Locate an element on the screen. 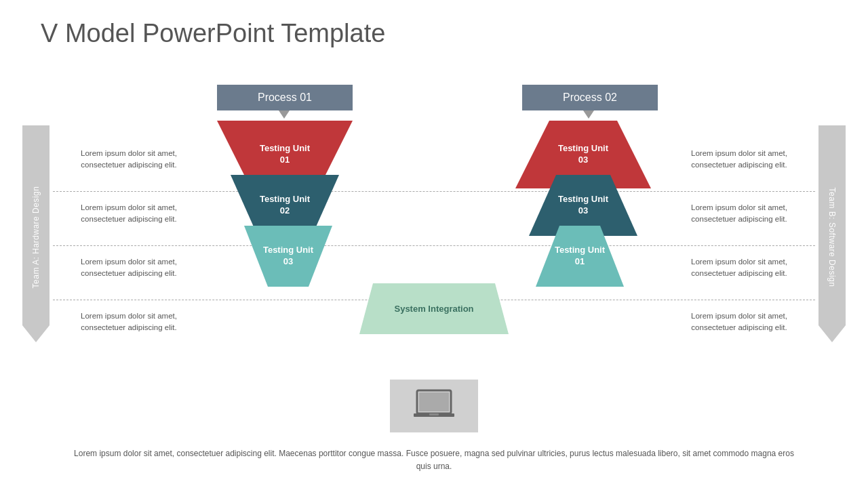  text-right-2: Lorem ipsum dolor sit amet,consectetuer … is located at coordinates (739, 214).